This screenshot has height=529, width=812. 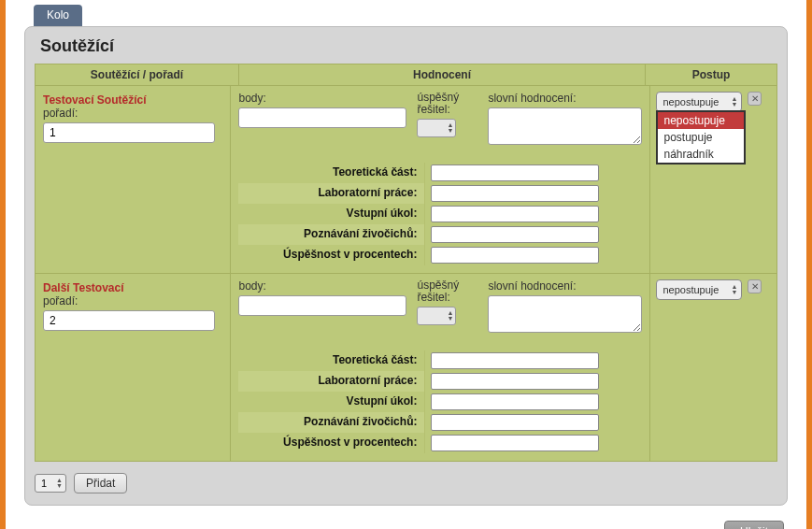 I want to click on header-right: Postup, so click(x=711, y=75).